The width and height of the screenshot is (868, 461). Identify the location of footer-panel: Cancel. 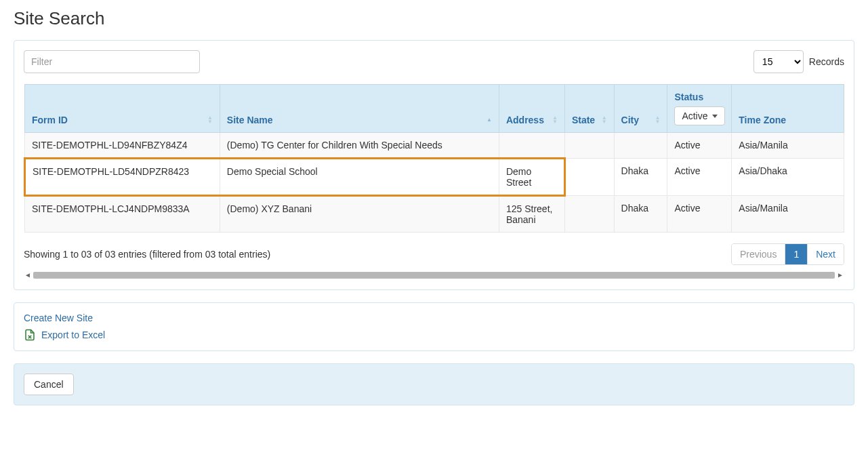
(434, 384).